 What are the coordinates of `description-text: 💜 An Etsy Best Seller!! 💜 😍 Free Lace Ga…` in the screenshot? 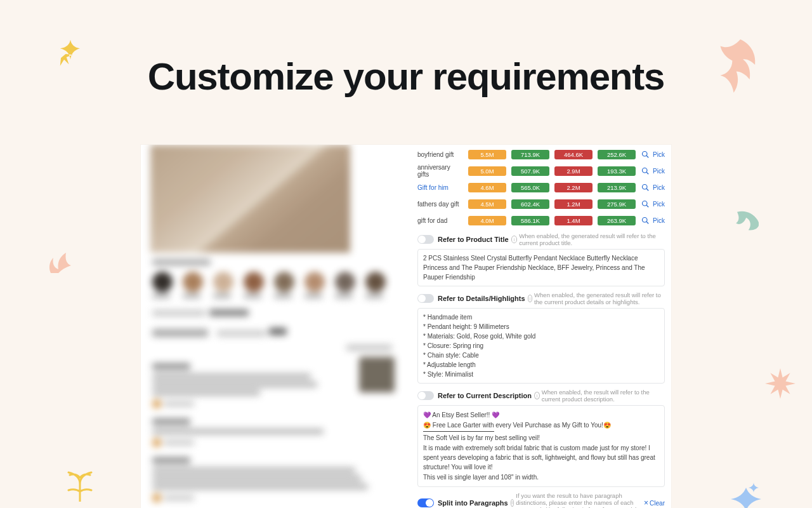 It's located at (541, 446).